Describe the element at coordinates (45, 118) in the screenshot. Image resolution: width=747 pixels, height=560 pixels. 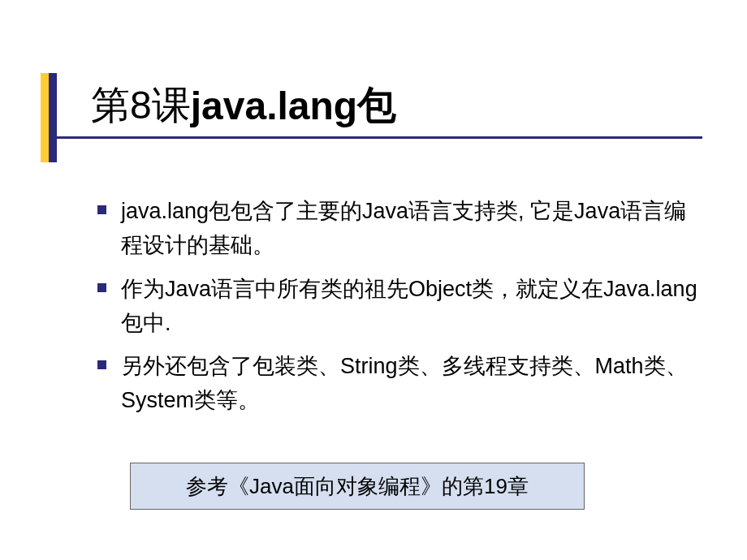
I see `title-accent-yellow` at that location.